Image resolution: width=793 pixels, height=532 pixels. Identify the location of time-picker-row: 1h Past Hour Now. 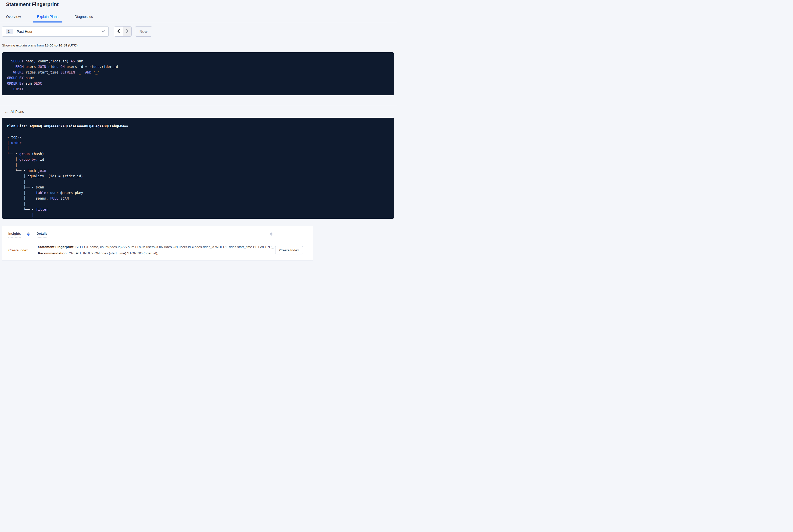
(199, 31).